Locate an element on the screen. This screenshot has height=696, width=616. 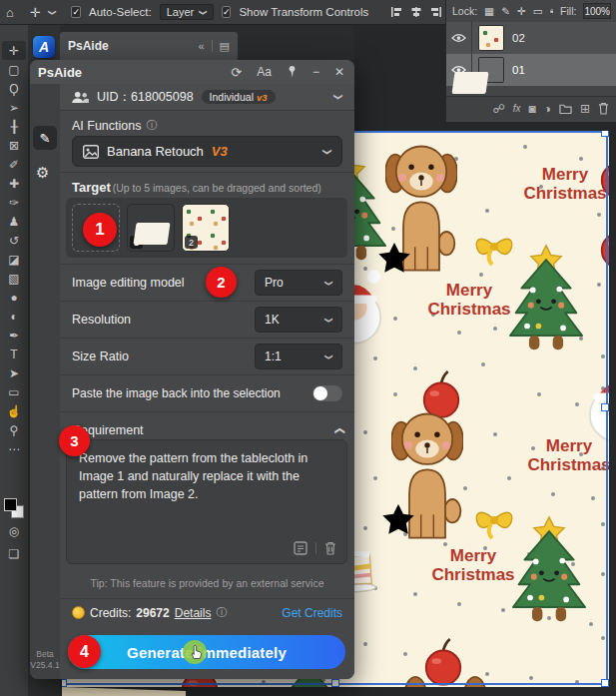
requirement-textarea: Remove the pattern from the tablecloth i… is located at coordinates (207, 501).